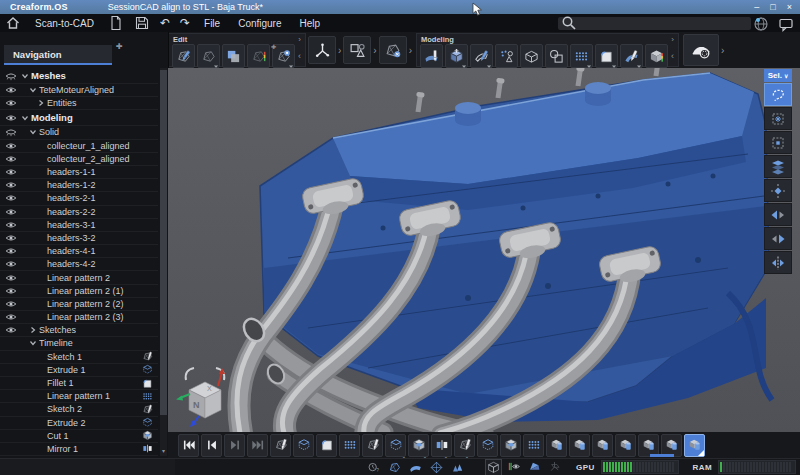 The image size is (800, 475). What do you see at coordinates (432, 56) in the screenshot?
I see `surface-pen-button` at bounding box center [432, 56].